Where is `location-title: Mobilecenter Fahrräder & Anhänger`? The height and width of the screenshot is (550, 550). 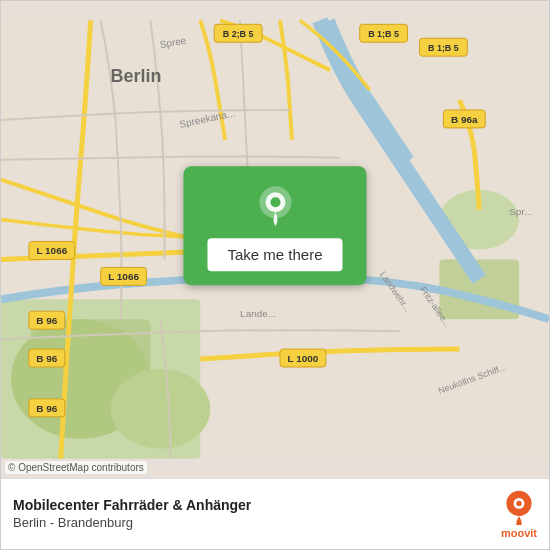
location-title: Mobilecenter Fahrräder & Anhänger is located at coordinates (252, 505).